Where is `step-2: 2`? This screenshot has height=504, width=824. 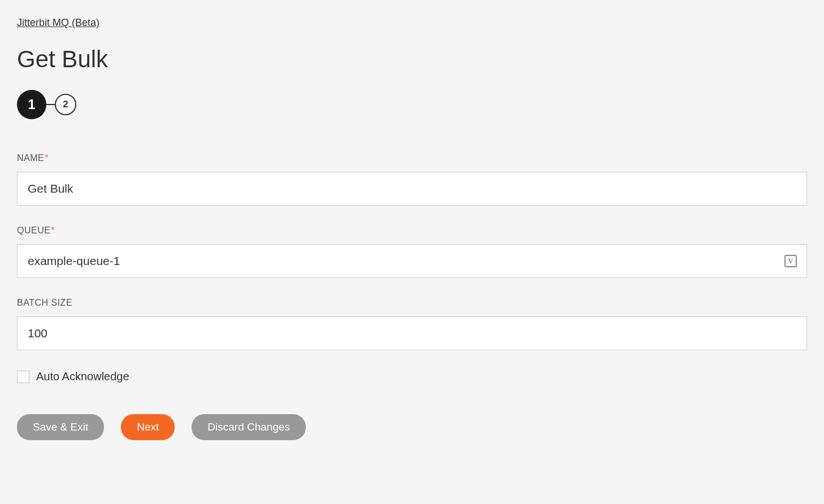 step-2: 2 is located at coordinates (66, 105).